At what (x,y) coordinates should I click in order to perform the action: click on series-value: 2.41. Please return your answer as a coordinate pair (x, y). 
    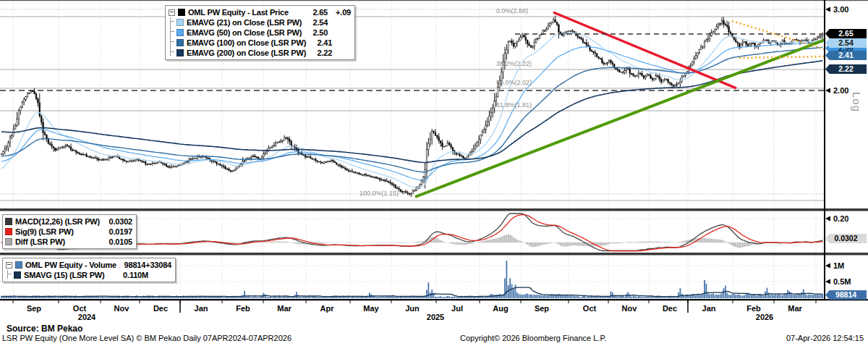
    Looking at the image, I should click on (319, 43).